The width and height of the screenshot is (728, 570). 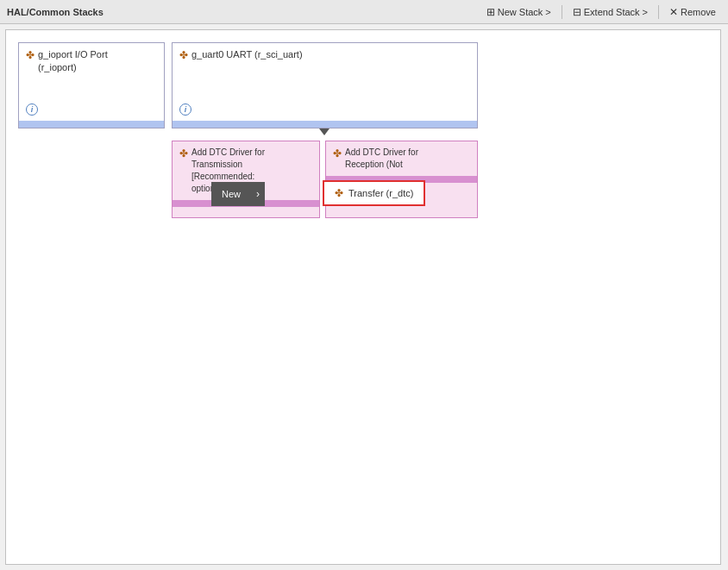 I want to click on ioport-icon: ✤, so click(x=30, y=55).